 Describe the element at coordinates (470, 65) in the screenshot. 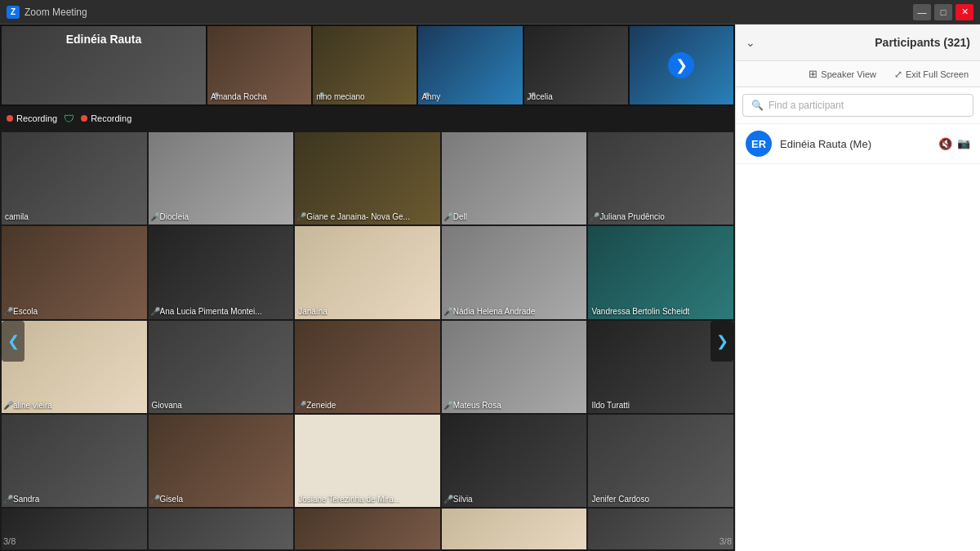

I see `thumbnail-2: 🎤 Anny` at that location.